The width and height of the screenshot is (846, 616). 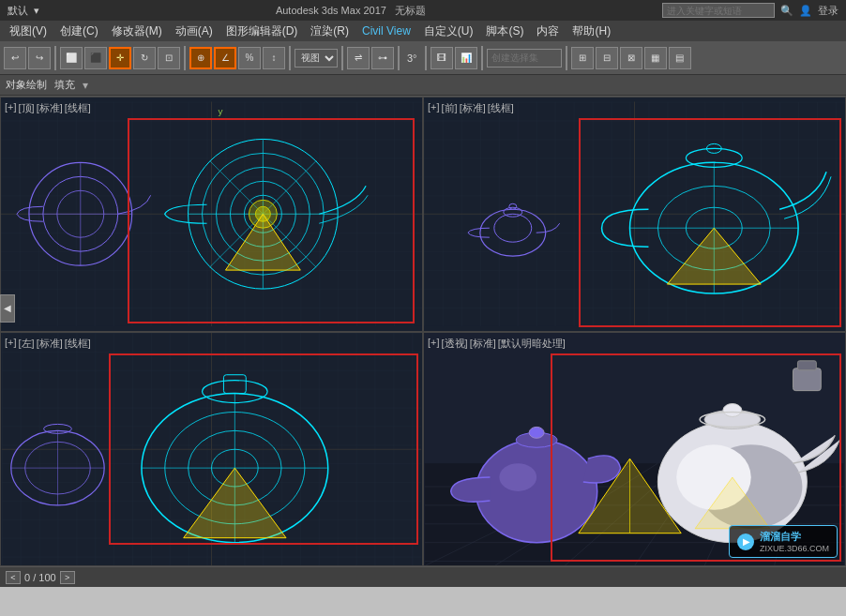 I want to click on select-region-btn: ⬛, so click(x=96, y=58).